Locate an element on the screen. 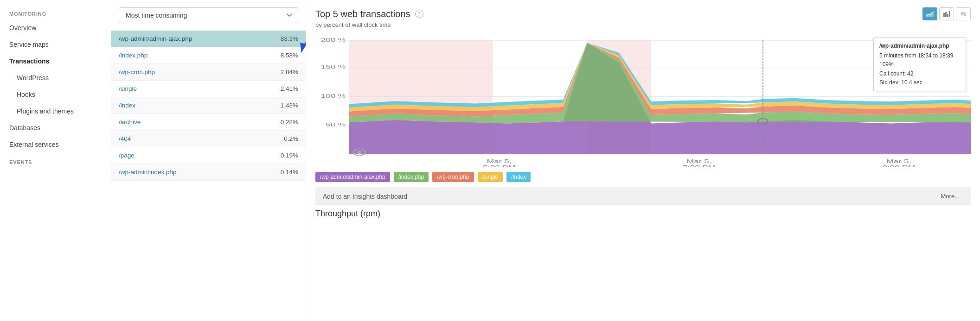  transaction-name: /single is located at coordinates (195, 89).